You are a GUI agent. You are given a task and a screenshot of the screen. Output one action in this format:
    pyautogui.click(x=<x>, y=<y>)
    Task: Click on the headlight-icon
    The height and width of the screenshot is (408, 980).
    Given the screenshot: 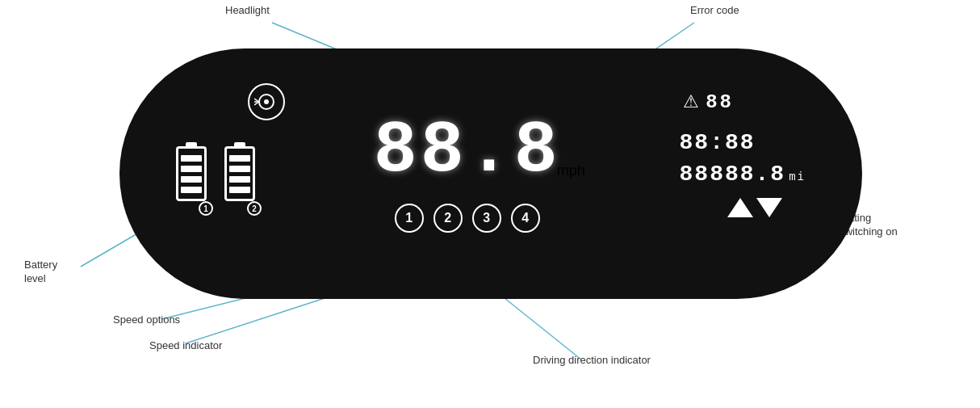 What is the action you would take?
    pyautogui.click(x=266, y=102)
    